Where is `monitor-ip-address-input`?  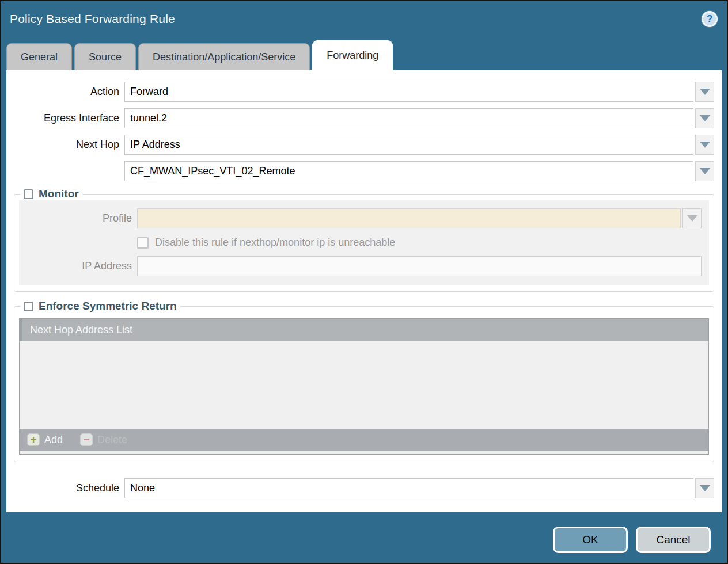
monitor-ip-address-input is located at coordinates (419, 266).